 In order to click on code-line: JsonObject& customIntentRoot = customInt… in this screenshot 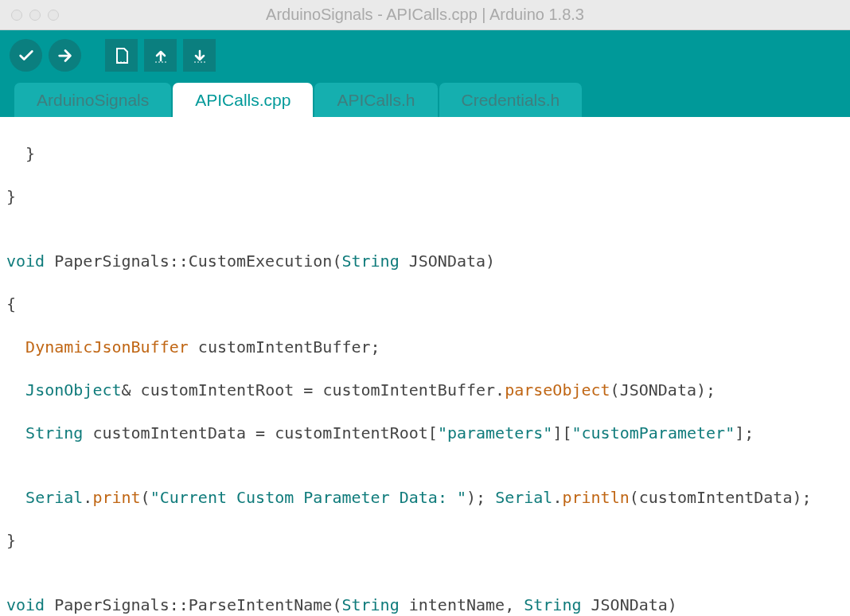, I will do `click(425, 390)`.